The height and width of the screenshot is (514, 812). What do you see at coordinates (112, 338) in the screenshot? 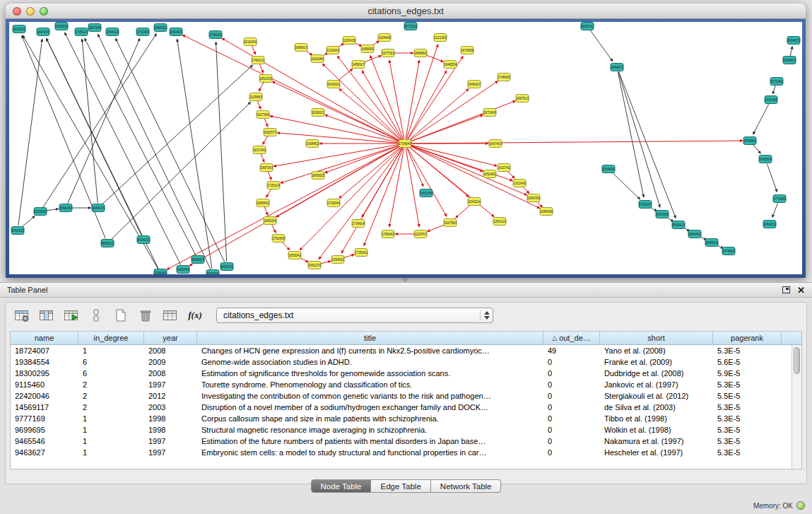
I see `column-header-in_degree: in_degree` at bounding box center [112, 338].